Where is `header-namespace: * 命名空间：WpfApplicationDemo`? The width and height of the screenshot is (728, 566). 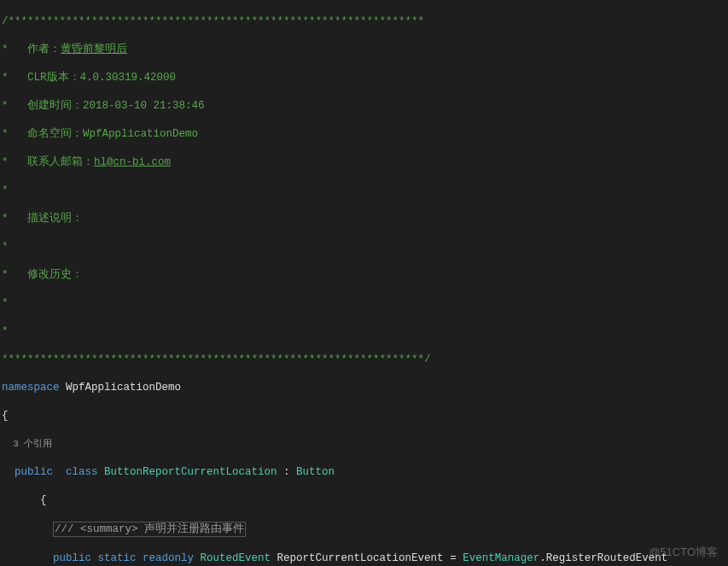
header-namespace: * 命名空间：WpfApplicationDemo is located at coordinates (365, 135).